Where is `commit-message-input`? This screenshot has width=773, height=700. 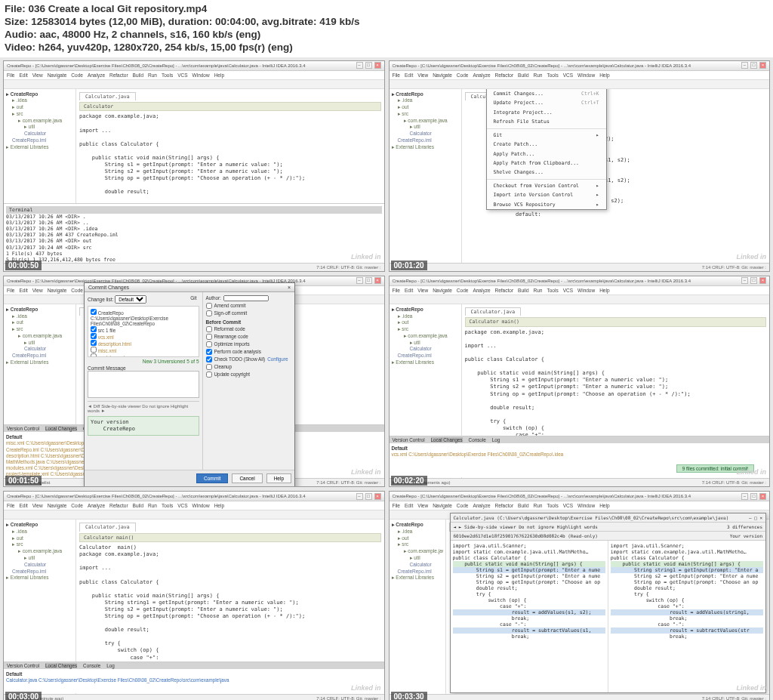
commit-message-input is located at coordinates (143, 384).